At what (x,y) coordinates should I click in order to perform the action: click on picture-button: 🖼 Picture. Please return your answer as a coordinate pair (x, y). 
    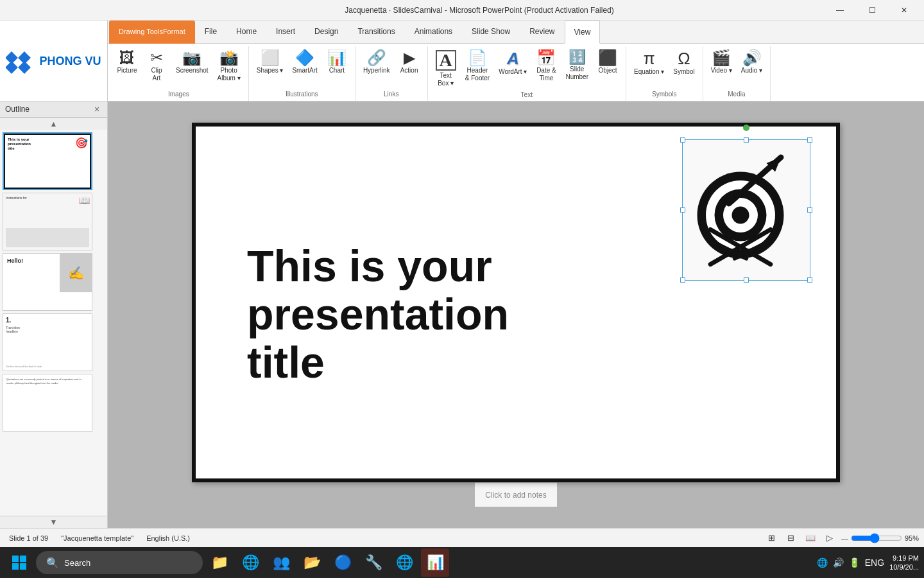
    Looking at the image, I should click on (127, 62).